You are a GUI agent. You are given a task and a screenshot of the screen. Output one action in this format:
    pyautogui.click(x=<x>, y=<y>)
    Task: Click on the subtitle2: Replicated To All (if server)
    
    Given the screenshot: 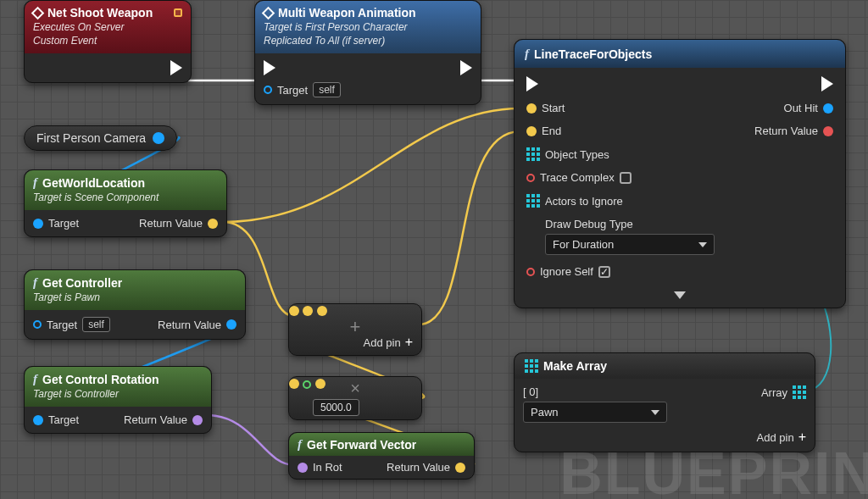 What is the action you would take?
    pyautogui.click(x=368, y=41)
    